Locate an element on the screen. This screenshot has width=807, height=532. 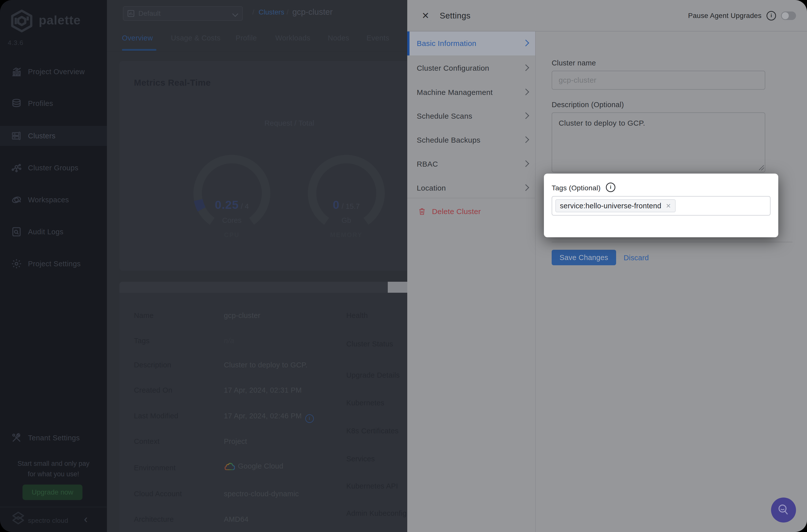
cluster-settings-button is located at coordinates (398, 287).